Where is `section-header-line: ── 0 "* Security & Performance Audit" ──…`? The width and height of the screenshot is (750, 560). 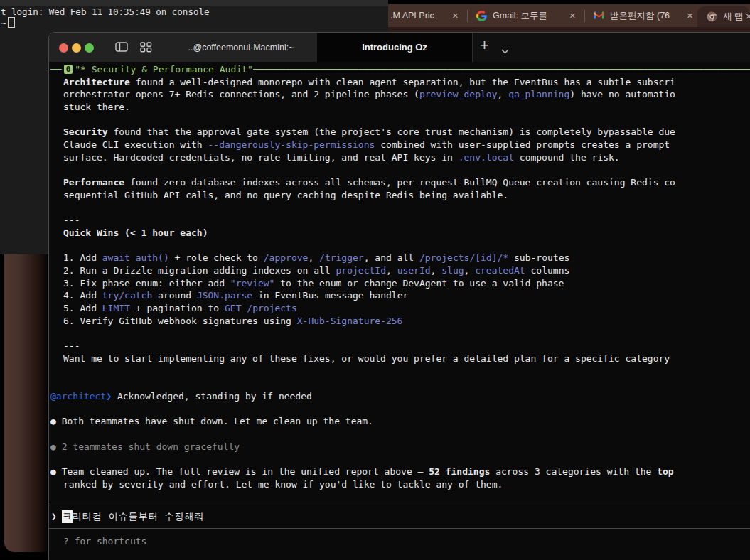
section-header-line: ── 0 "* Security & Performance Audit" ──… is located at coordinates (400, 70).